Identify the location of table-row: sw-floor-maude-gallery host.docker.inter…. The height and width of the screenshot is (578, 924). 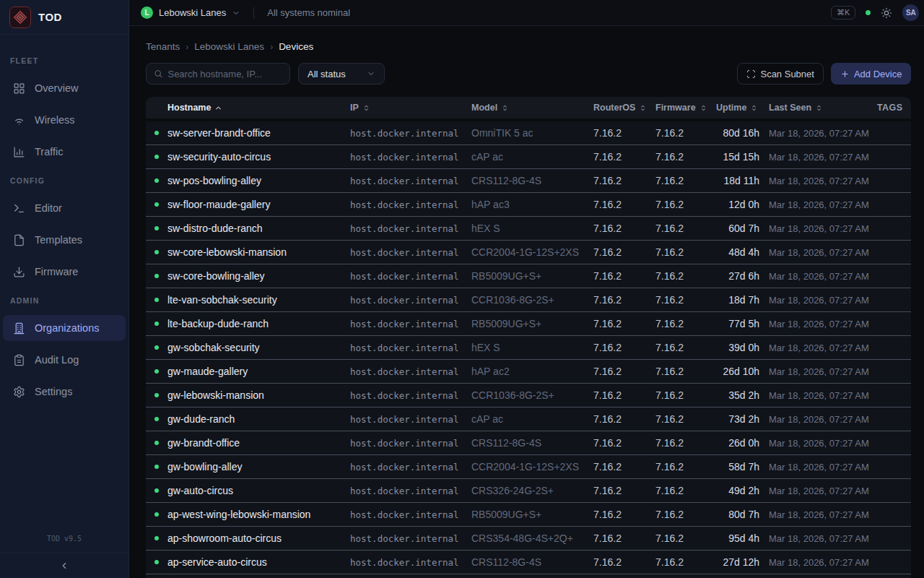
(528, 205).